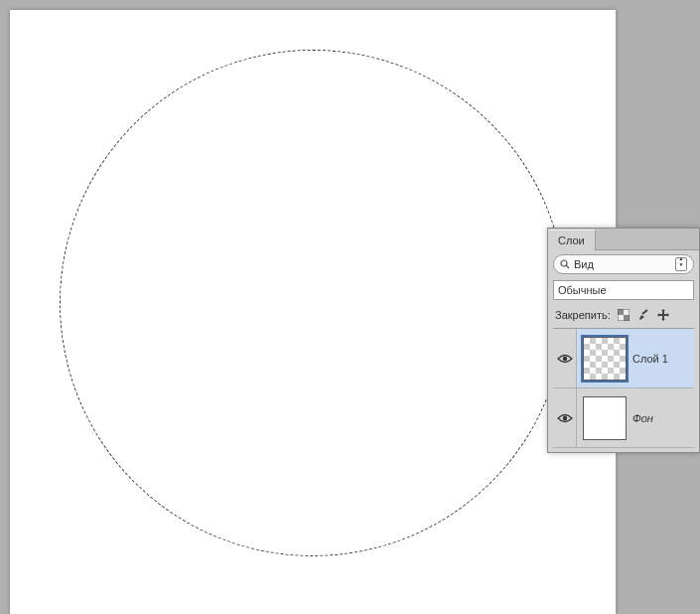  What do you see at coordinates (624, 340) in the screenshot?
I see `layers-panel: Слои Вид ▲ ▼ Обычные Закрепить:` at bounding box center [624, 340].